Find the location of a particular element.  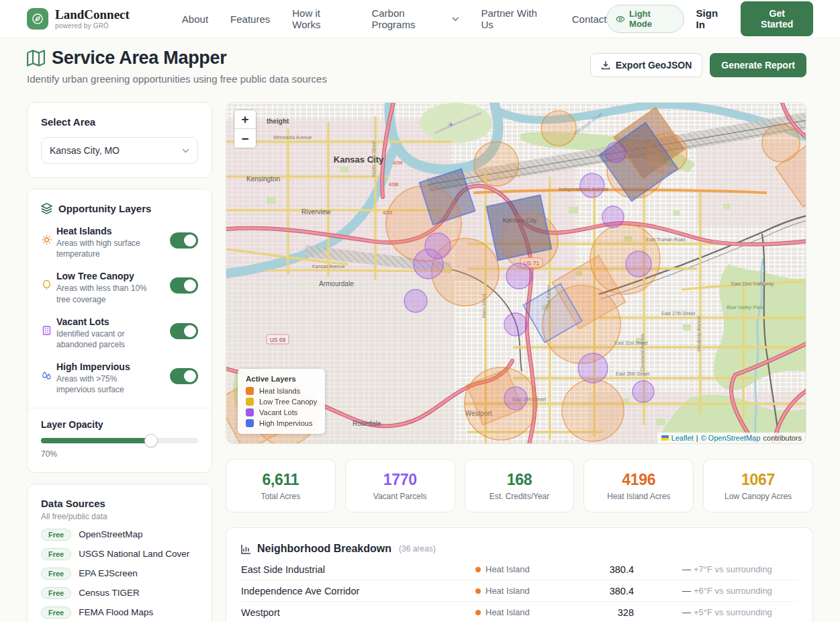

select-area-card: Select Area Kansas City, MO is located at coordinates (120, 140).